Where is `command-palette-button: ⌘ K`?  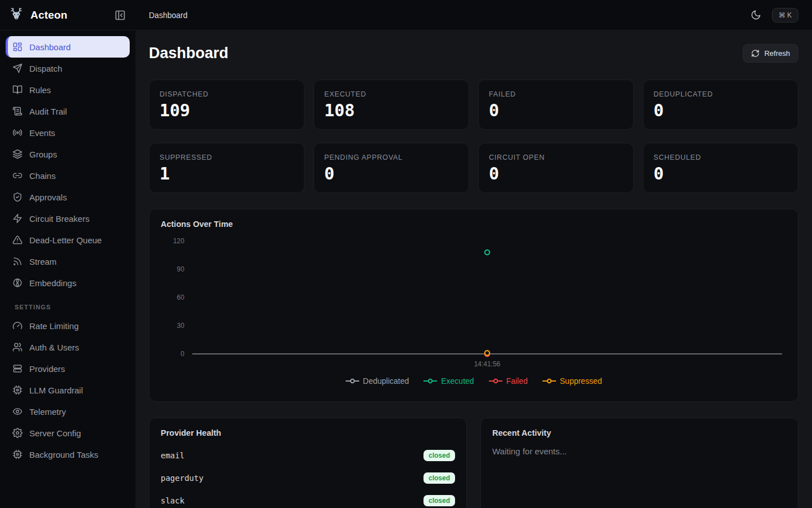 command-palette-button: ⌘ K is located at coordinates (785, 15).